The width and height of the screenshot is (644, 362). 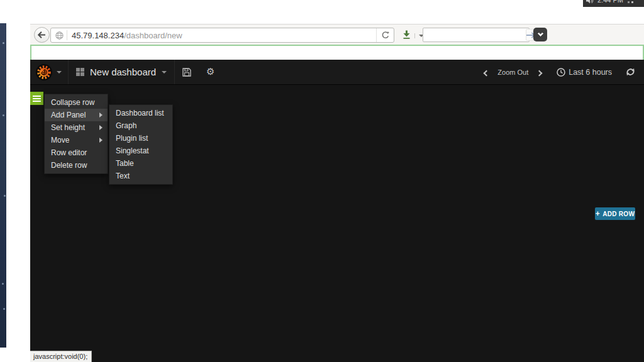 What do you see at coordinates (487, 73) in the screenshot?
I see `chevron-left-icon` at bounding box center [487, 73].